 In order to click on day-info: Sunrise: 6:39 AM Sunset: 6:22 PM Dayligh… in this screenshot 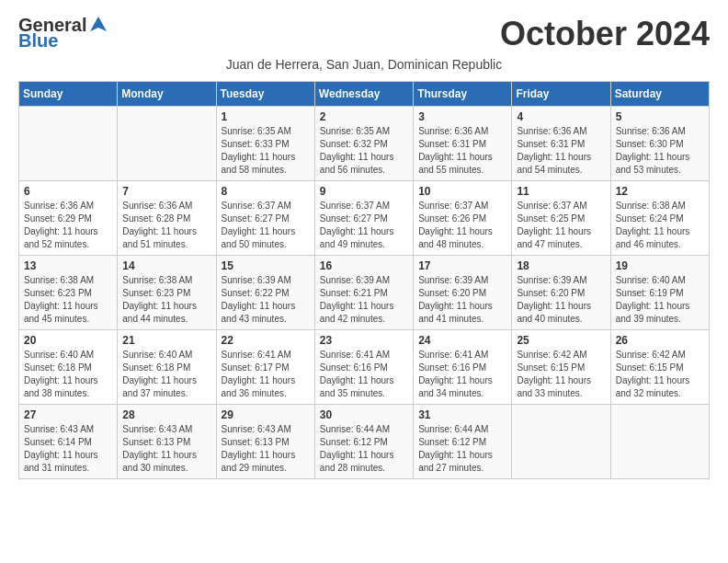, I will do `click(266, 300)`.